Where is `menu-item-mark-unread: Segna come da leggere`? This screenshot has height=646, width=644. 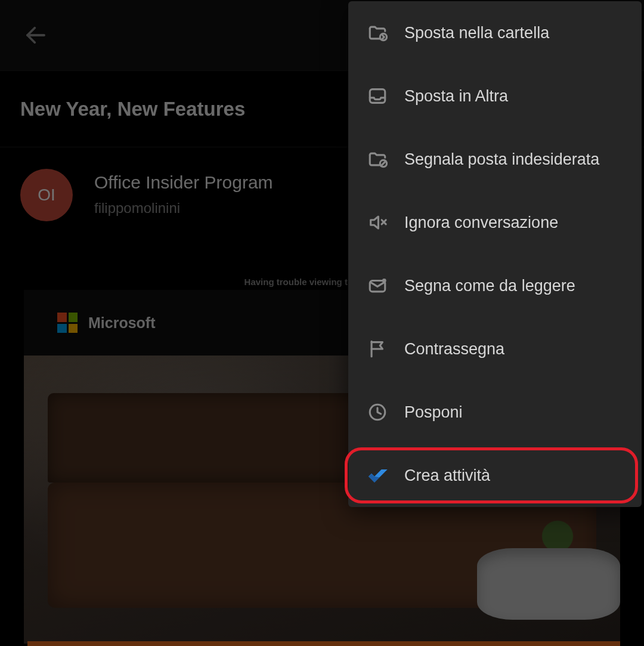 menu-item-mark-unread: Segna come da leggere is located at coordinates (495, 286).